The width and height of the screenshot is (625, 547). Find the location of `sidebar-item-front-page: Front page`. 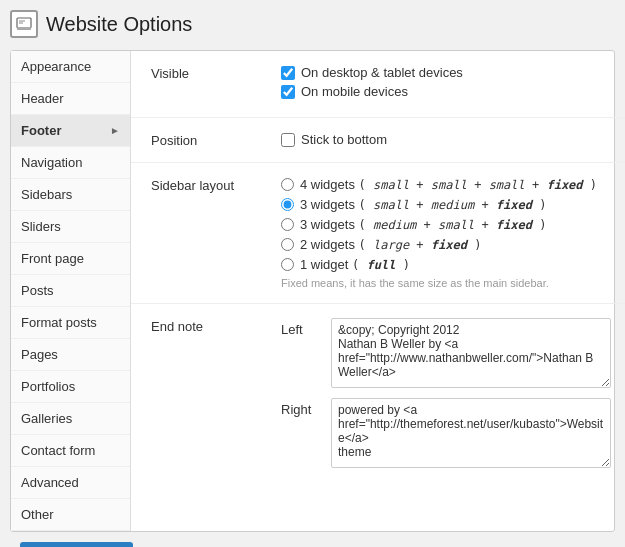

sidebar-item-front-page: Front page is located at coordinates (70, 259).